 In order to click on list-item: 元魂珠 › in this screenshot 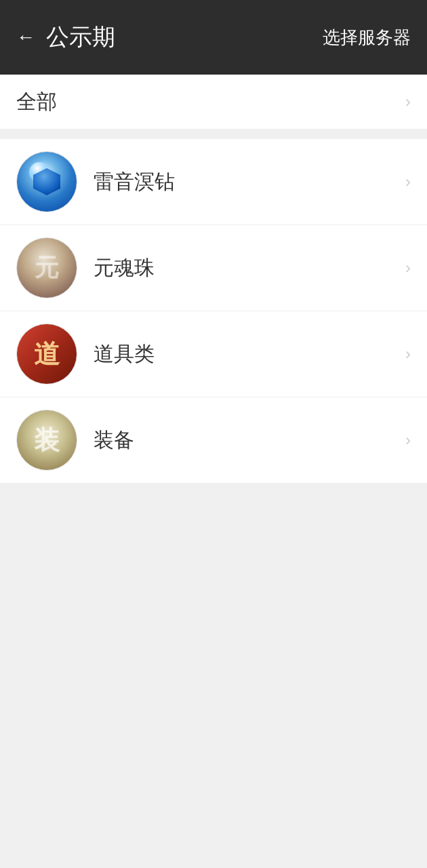, I will do `click(214, 269)`.